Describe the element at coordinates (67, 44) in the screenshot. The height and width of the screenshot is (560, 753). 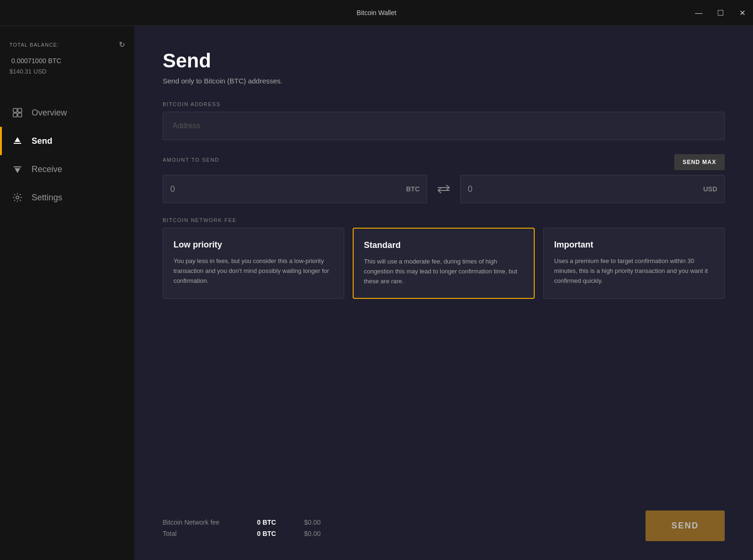
I see `total-balance-label: TOTAL BALANCE: ↻` at that location.